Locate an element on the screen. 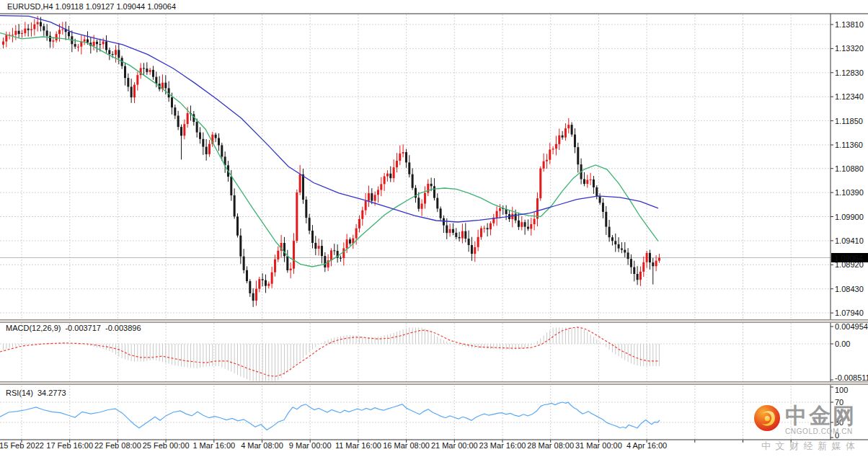 The width and height of the screenshot is (868, 457). pane-splitter-macd is located at coordinates (434, 321).